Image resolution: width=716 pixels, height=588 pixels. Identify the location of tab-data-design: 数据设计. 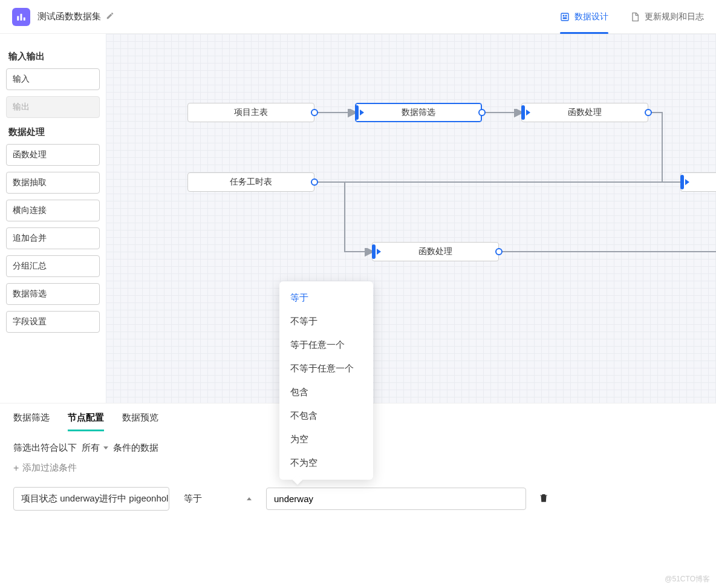
(584, 17).